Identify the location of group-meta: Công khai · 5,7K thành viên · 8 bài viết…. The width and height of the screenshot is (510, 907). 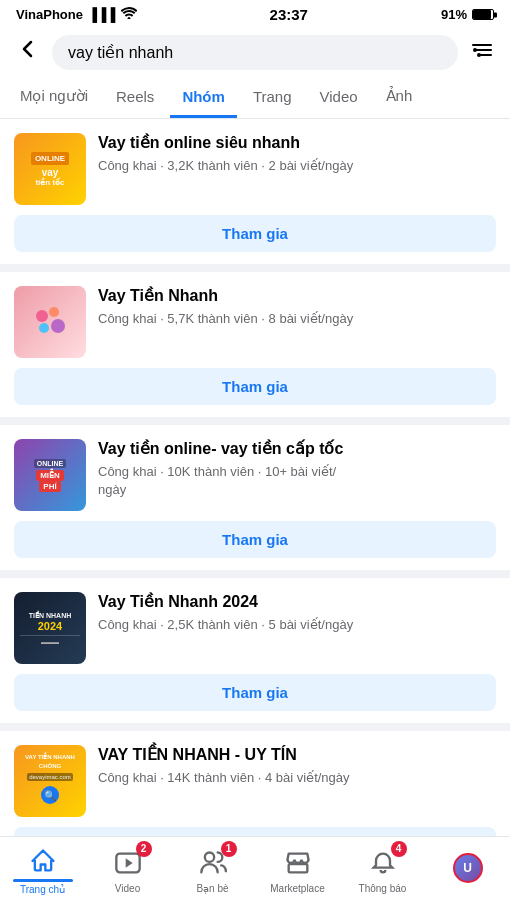
(297, 319).